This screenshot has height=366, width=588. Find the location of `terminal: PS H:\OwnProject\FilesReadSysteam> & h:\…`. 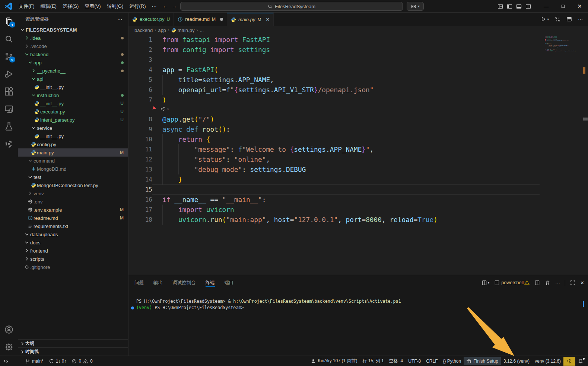

terminal: PS H:\OwnProject\FilesReadSysteam> & h:\… is located at coordinates (358, 323).